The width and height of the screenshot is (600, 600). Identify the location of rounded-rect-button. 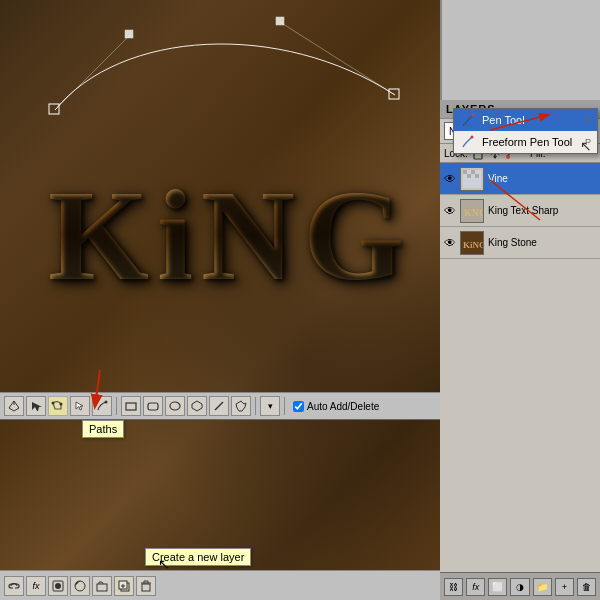
(153, 406).